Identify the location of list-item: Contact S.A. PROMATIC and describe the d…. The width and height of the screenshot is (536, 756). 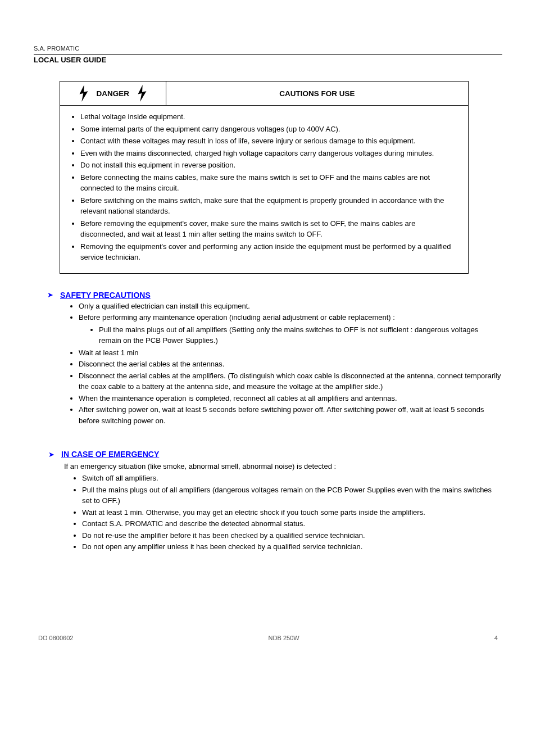
(292, 524).